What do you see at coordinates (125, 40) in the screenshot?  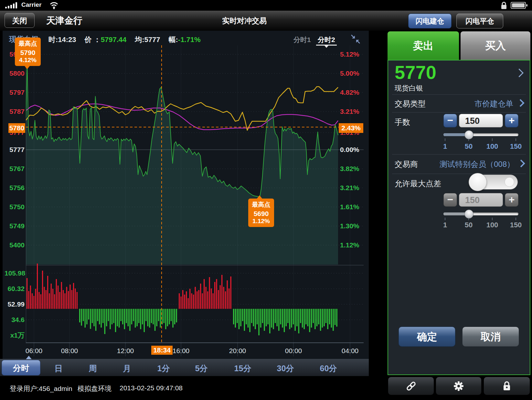 I see `quote-strip: 时:14:23 价 ：5797.44 均:5777 幅:-1.71%` at bounding box center [125, 40].